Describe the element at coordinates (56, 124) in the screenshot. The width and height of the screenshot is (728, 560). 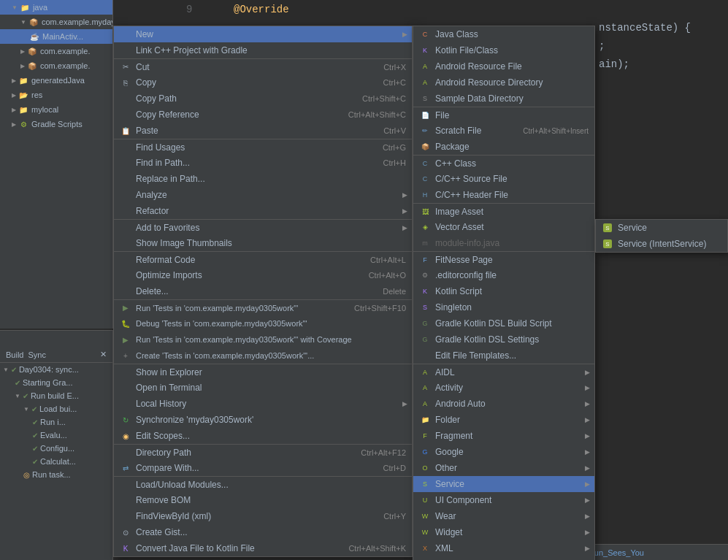
I see `sidebar-item-gradle: ▶ ⚙ Gradle Scripts` at that location.